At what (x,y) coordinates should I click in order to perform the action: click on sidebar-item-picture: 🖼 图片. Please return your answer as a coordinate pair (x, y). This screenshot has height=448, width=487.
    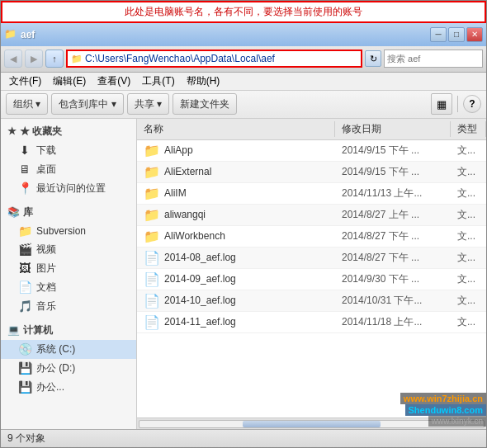
    Looking at the image, I should click on (69, 269).